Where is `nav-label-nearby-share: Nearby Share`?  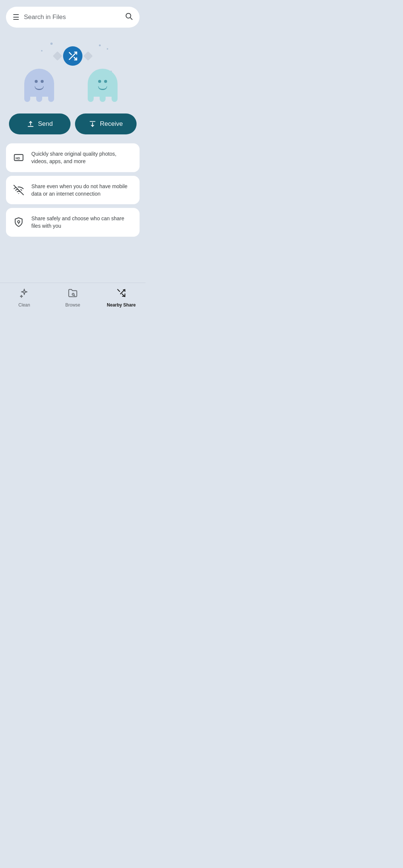 nav-label-nearby-share: Nearby Share is located at coordinates (121, 305).